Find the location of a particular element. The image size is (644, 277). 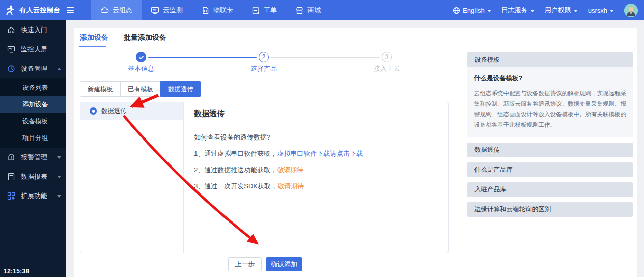

radio-selected-icon is located at coordinates (93, 111).